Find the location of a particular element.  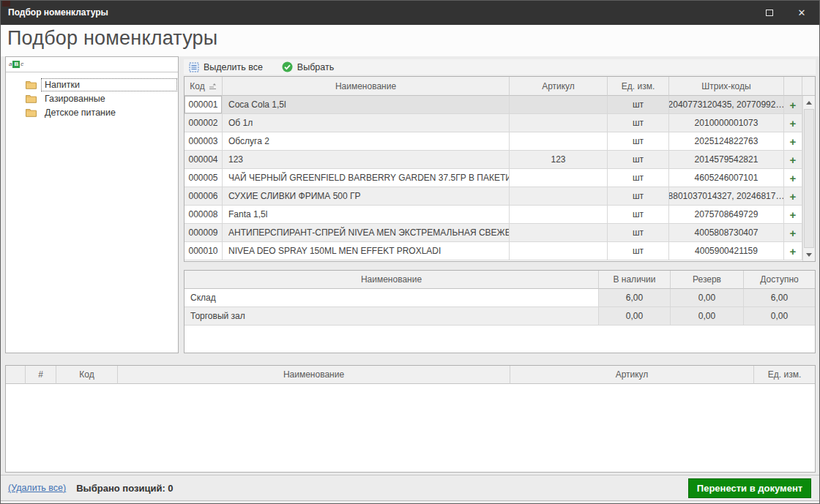

table-row: 000008 Fanta 1,5l шт 2075708649729 + is located at coordinates (499, 215).